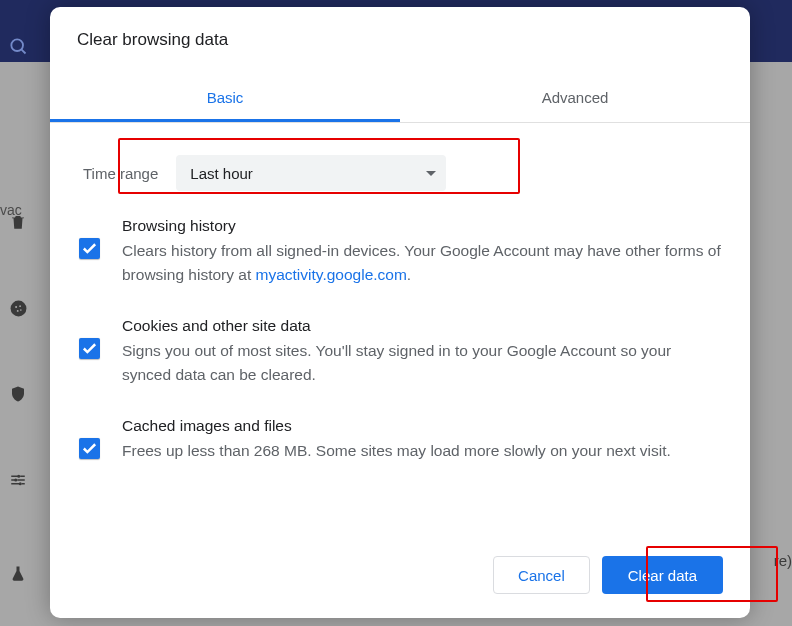 The width and height of the screenshot is (792, 626). What do you see at coordinates (422, 363) in the screenshot?
I see `option-description: Signs you out of most sites. You'll stay…` at bounding box center [422, 363].